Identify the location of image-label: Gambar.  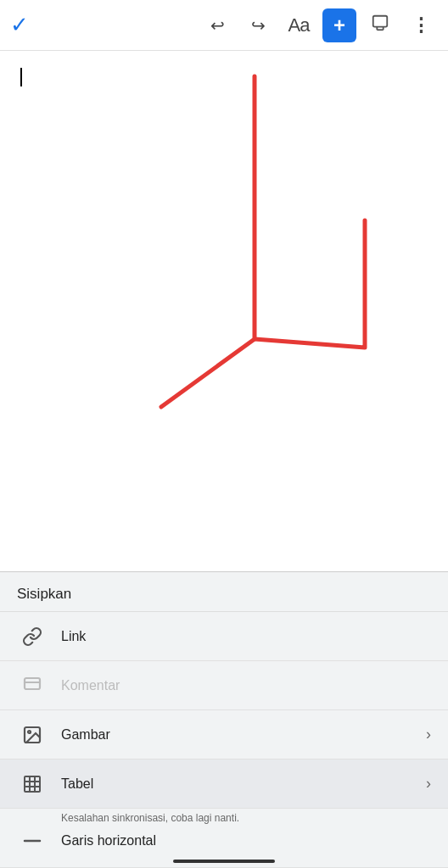
(244, 735).